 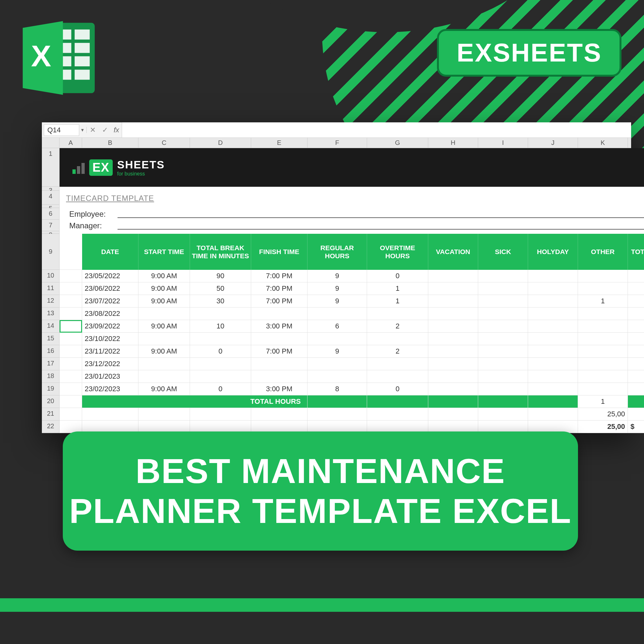 I want to click on select-all-cell, so click(x=51, y=143).